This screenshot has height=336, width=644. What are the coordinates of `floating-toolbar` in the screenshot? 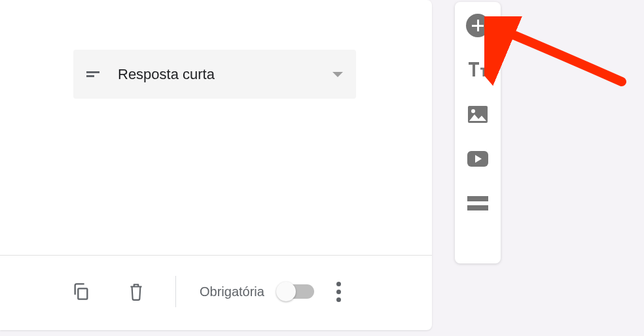 It's located at (478, 133).